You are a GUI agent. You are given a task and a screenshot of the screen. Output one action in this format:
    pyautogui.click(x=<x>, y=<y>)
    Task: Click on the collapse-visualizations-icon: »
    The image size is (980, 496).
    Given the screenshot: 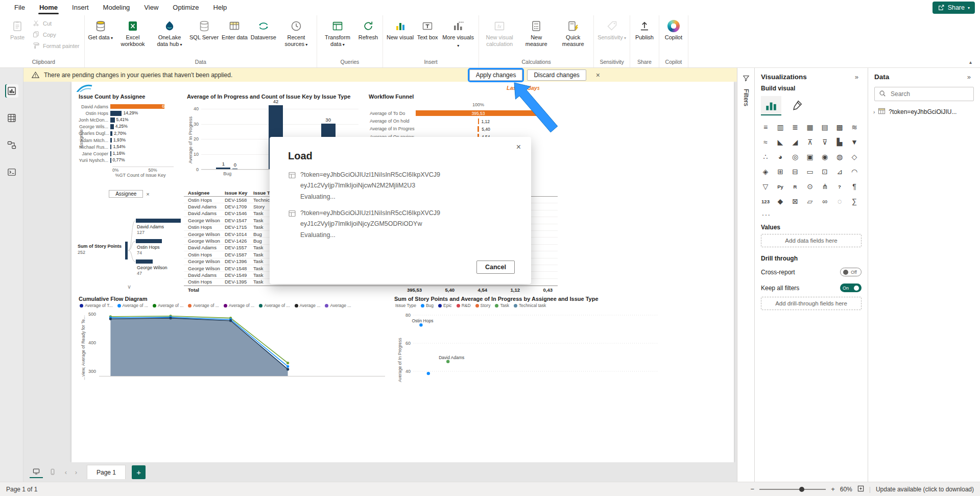 What is the action you would take?
    pyautogui.click(x=857, y=77)
    